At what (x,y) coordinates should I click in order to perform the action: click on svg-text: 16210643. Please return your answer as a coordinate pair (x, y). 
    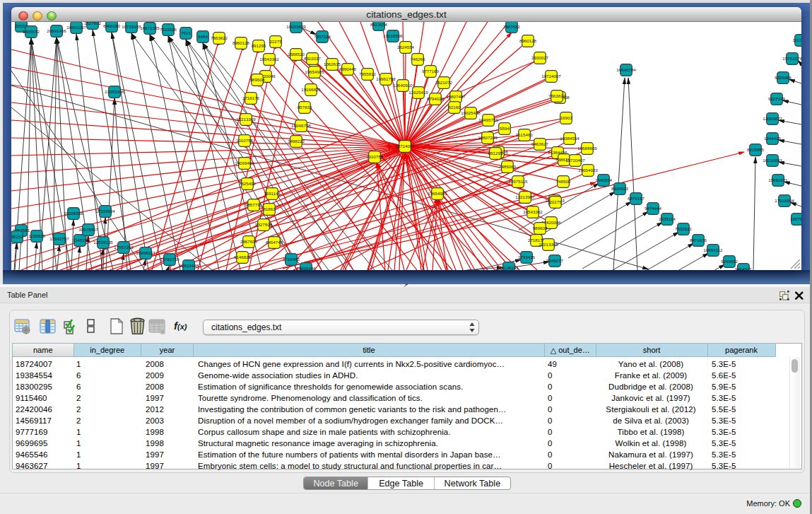
    Looking at the image, I should click on (772, 160).